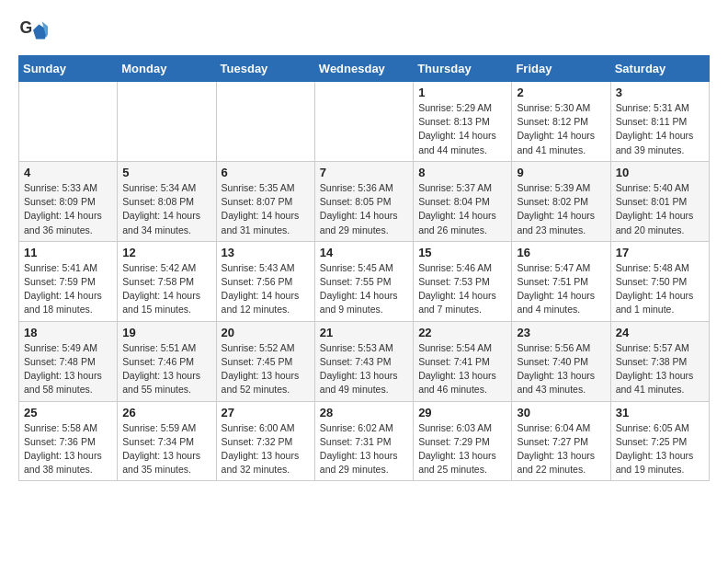 The image size is (728, 563). What do you see at coordinates (561, 92) in the screenshot?
I see `day-number: 2` at bounding box center [561, 92].